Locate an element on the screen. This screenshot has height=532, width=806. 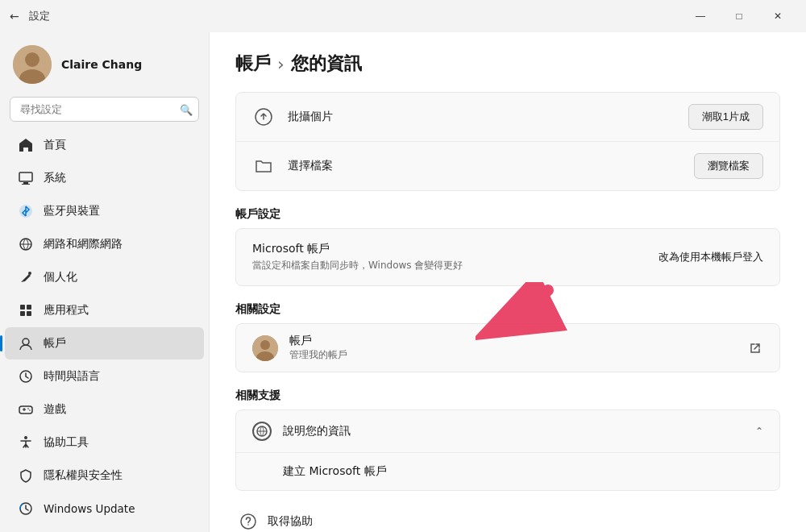
related-support-heading: 相關支援 is located at coordinates (508, 396).